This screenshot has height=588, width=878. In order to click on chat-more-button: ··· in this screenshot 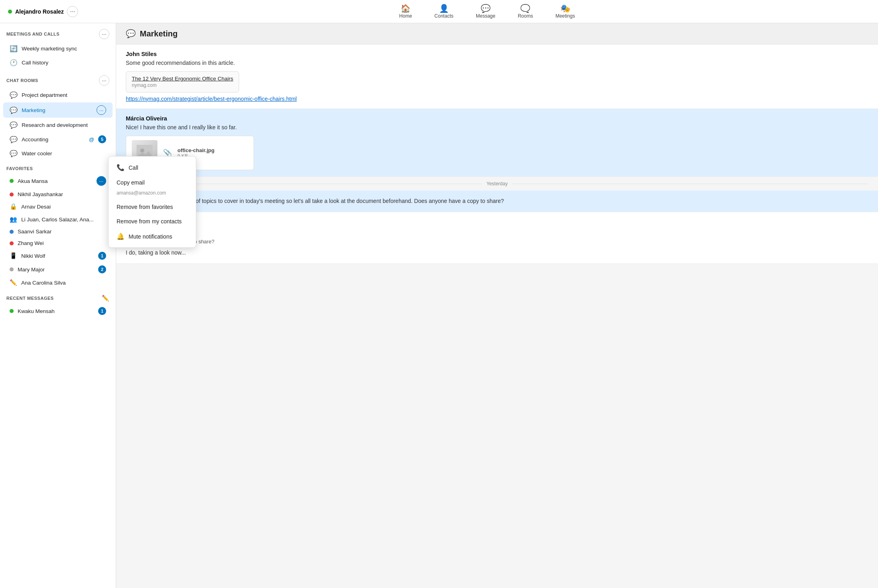, I will do `click(104, 80)`.